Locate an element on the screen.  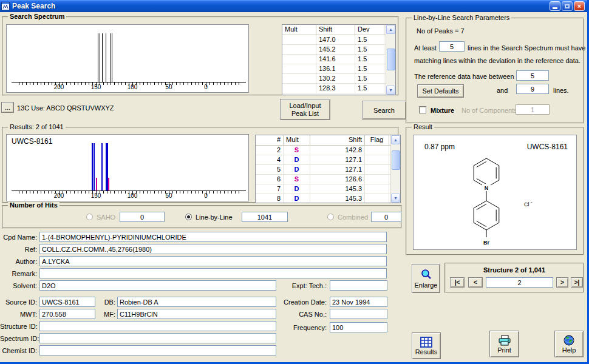
table-cell: 126.6 is located at coordinates (338, 180).